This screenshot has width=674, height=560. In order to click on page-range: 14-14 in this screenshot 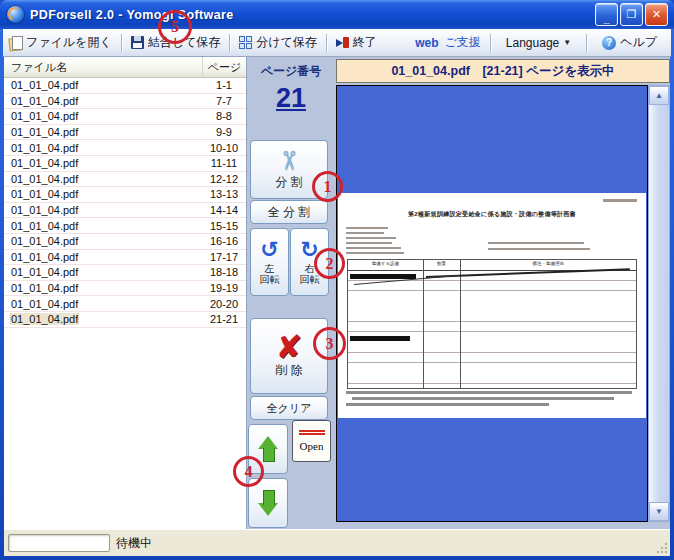, I will do `click(224, 210)`.